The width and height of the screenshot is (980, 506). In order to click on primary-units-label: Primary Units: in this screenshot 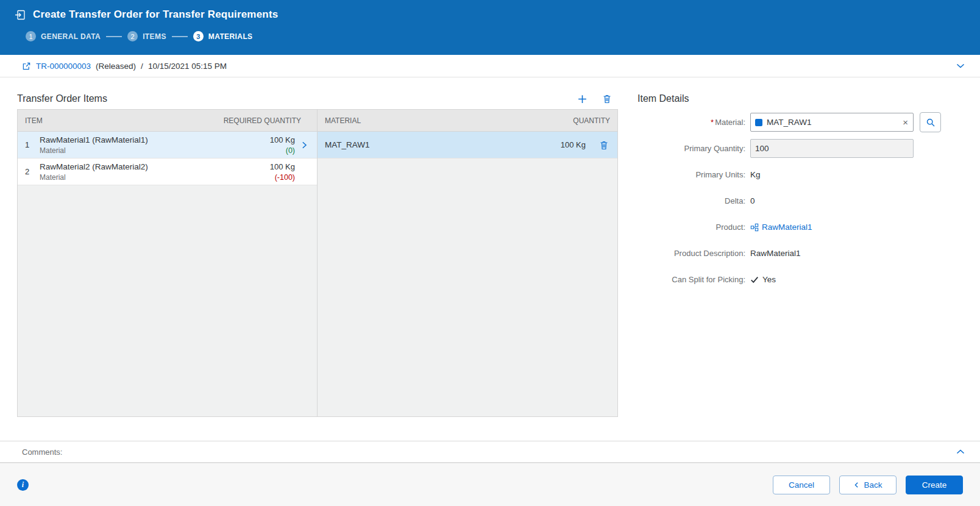, I will do `click(694, 174)`.